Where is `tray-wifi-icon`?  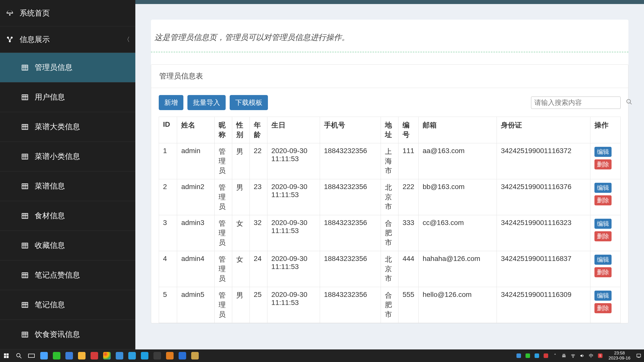
tray-wifi-icon is located at coordinates (573, 356).